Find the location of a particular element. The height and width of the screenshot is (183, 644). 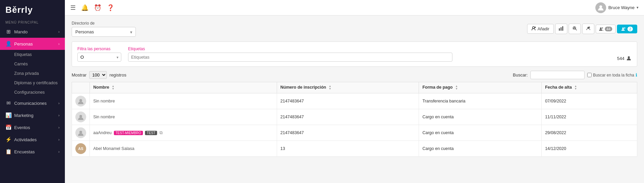

cell-nombre: Sin nombre is located at coordinates (183, 101).